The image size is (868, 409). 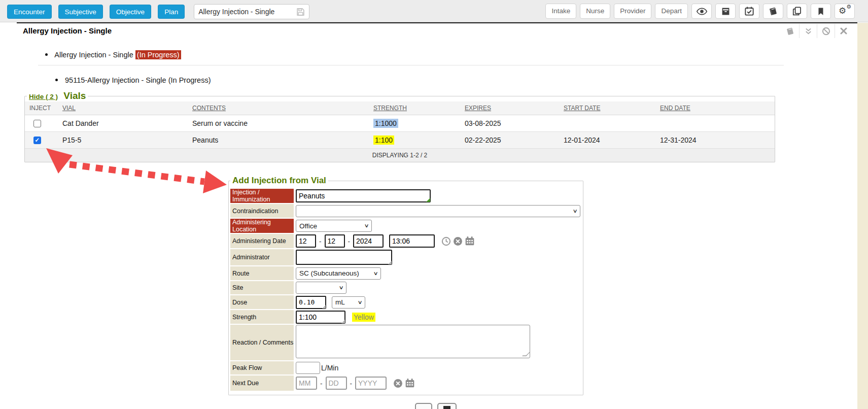 I want to click on settings-button: ⚙⚙, so click(x=845, y=11).